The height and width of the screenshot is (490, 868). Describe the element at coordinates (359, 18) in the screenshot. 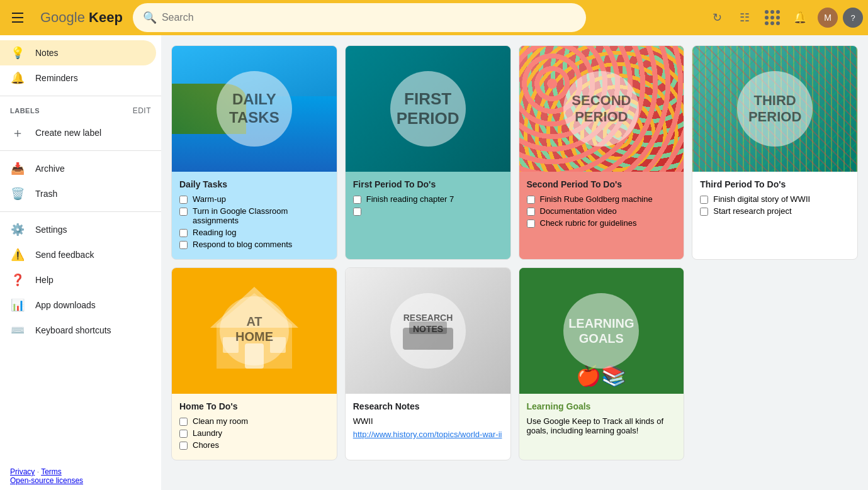

I see `search-bar: 🔍` at that location.